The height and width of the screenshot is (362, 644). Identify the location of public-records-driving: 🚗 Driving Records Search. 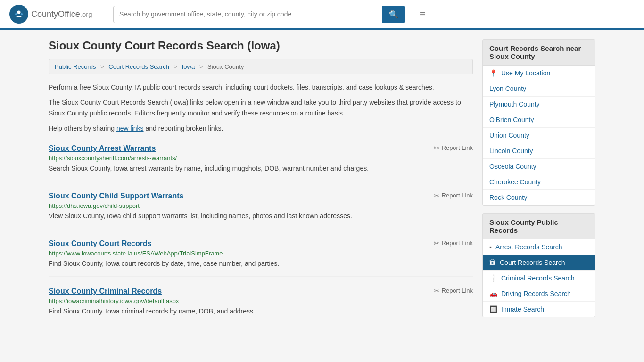
(539, 294).